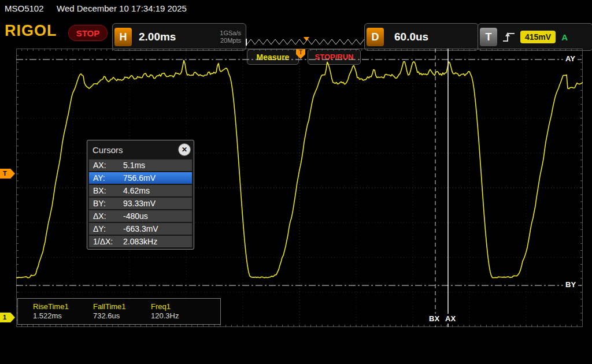 Image resolution: width=592 pixels, height=364 pixels. What do you see at coordinates (136, 191) in the screenshot?
I see `cursor-row-value: 4.62ms` at bounding box center [136, 191].